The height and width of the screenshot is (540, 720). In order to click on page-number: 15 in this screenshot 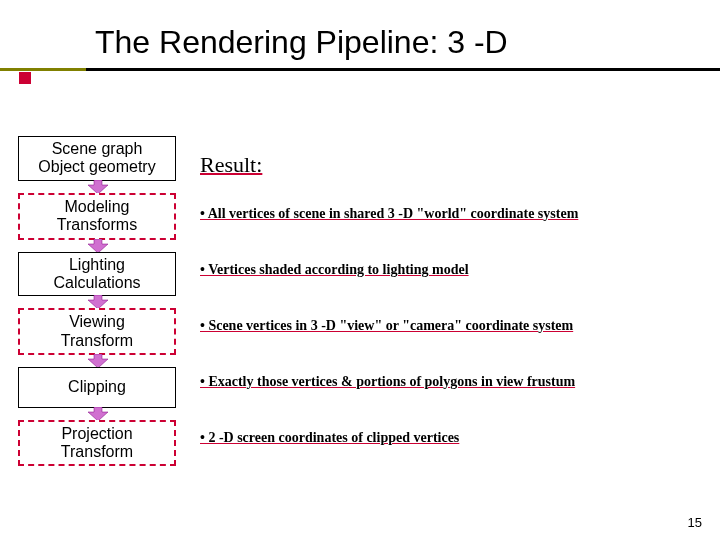, I will do `click(695, 522)`.